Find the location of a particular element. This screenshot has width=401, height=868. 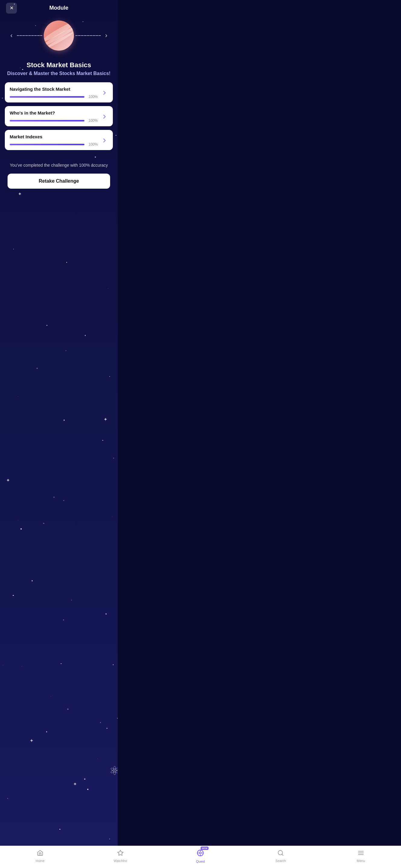

nav-item-watchlist: Watchlist is located at coordinates (115, 856).